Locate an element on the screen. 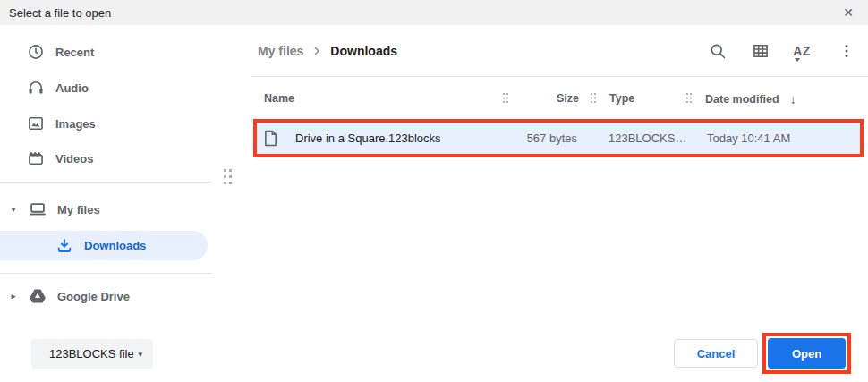  google-drive-icon is located at coordinates (38, 296).